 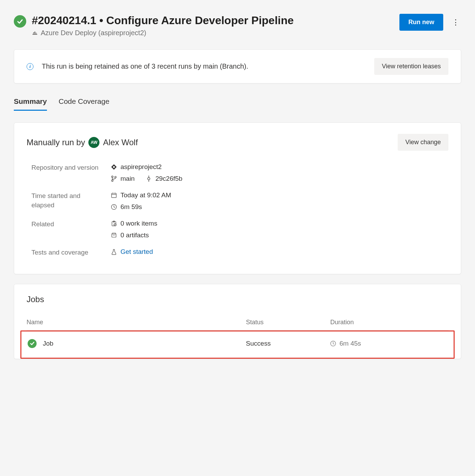 What do you see at coordinates (68, 252) in the screenshot?
I see `label-tests: Tests and coverage` at bounding box center [68, 252].